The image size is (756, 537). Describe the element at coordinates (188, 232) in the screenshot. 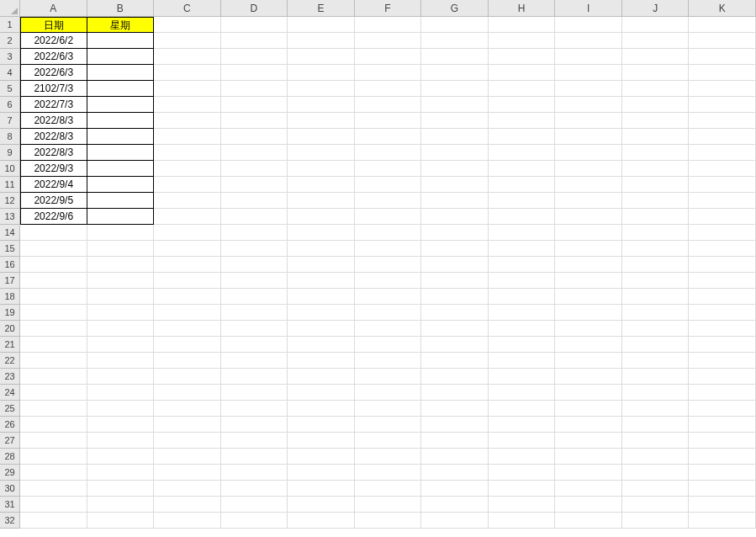

I see `cell-C14` at that location.